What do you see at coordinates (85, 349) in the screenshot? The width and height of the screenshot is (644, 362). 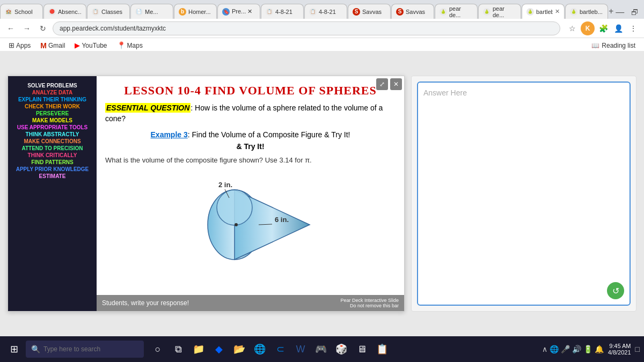 I see `taskbar-search: 🔍` at bounding box center [85, 349].